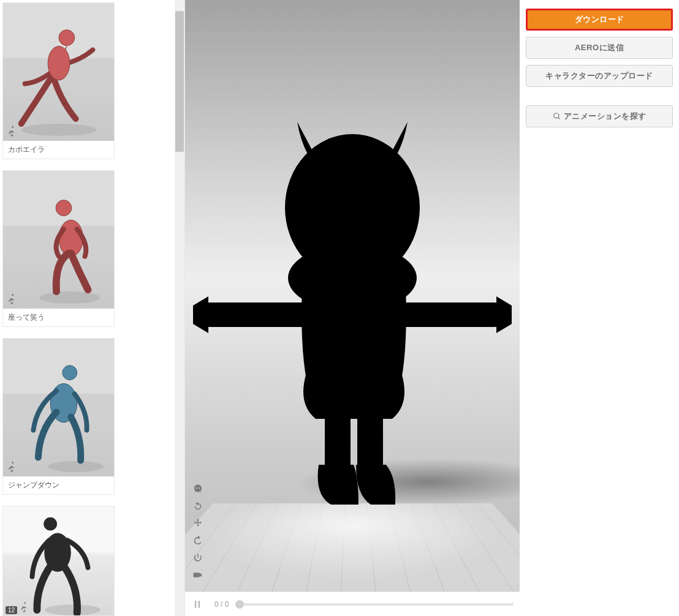 The height and width of the screenshot is (616, 679). I want to click on animation-thumbnail: 12, so click(59, 561).